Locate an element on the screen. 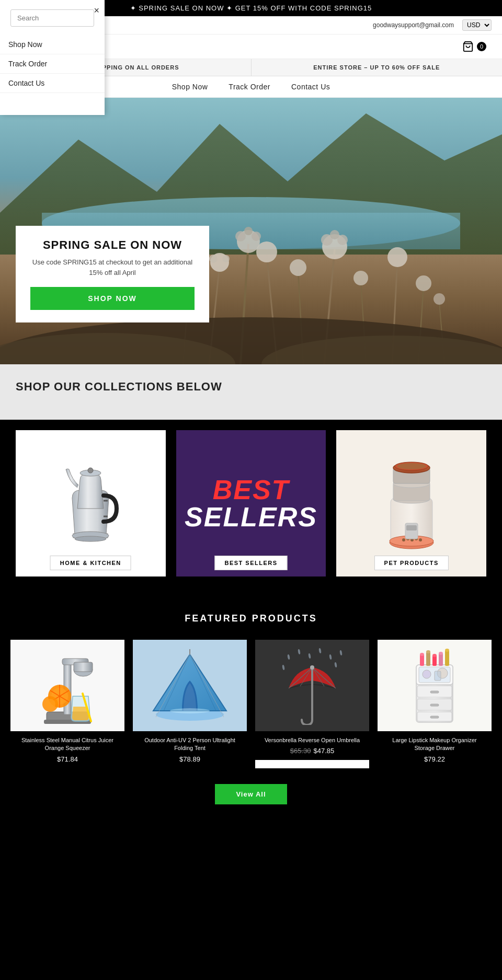 The height and width of the screenshot is (980, 502). menu-item-contact: Contact Us is located at coordinates (52, 84).